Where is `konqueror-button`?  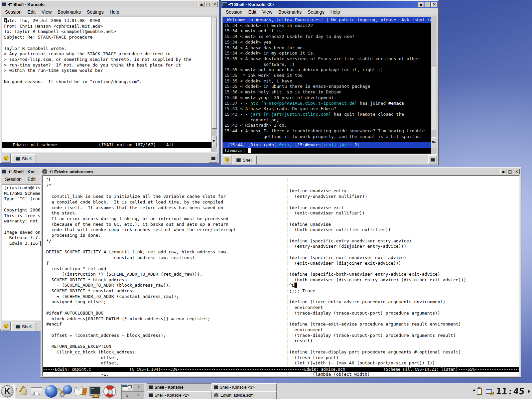 konqueror-button is located at coordinates (51, 391).